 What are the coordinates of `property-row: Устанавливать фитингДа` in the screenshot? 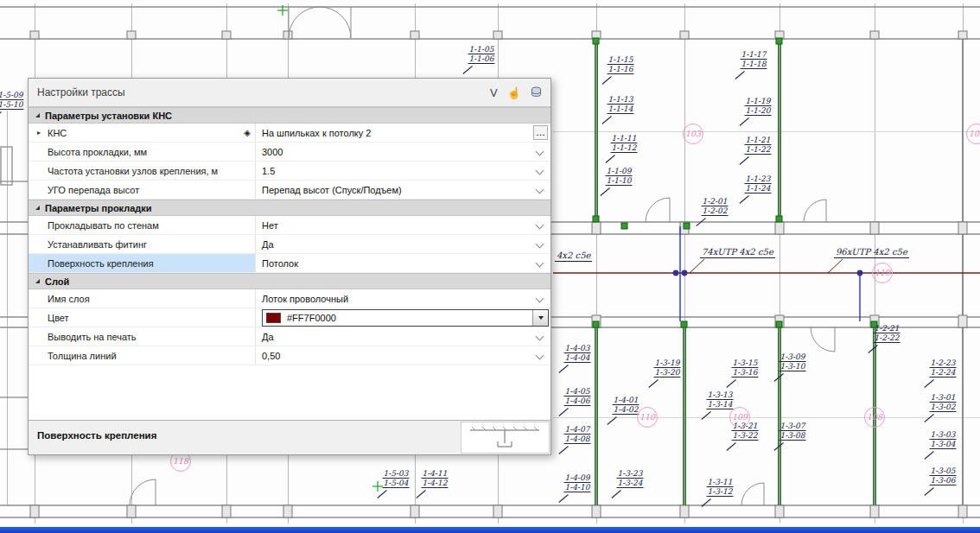 It's located at (290, 244).